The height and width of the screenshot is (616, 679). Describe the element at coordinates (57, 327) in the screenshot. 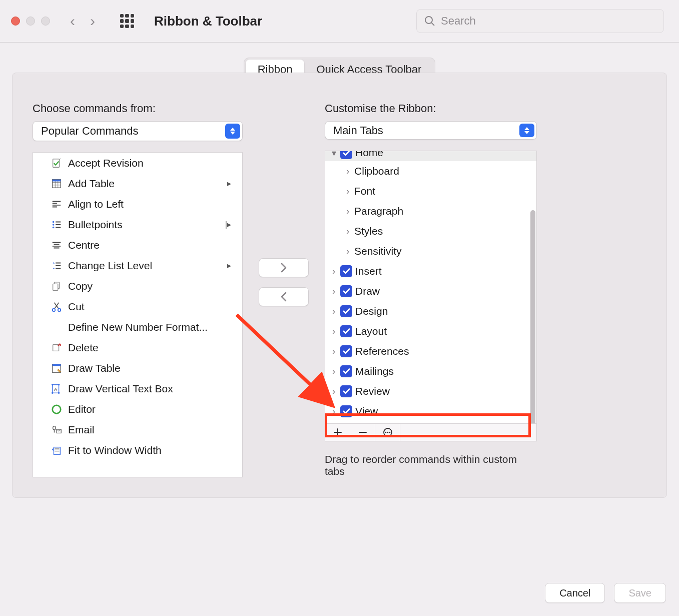

I see `blank-icon` at that location.